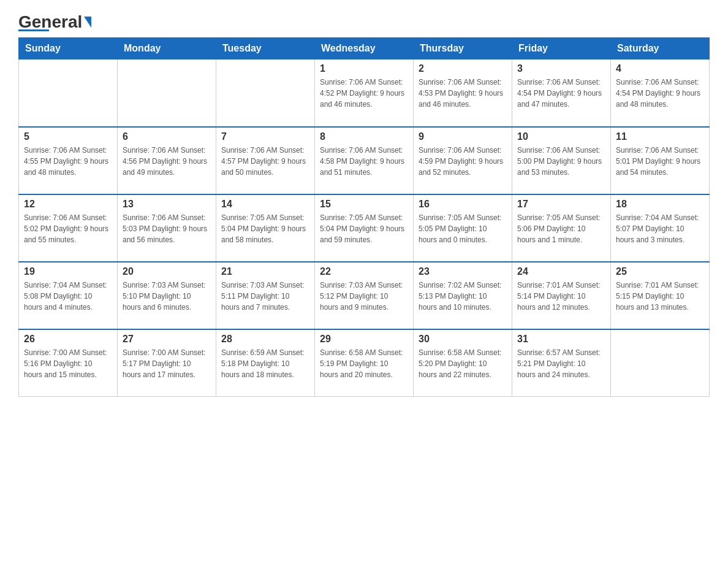 Image resolution: width=728 pixels, height=563 pixels. Describe the element at coordinates (661, 161) in the screenshot. I see `calendar-day-cell: 11Sunrise: 7:06 AM Sunset: 5:01 PM Dayli…` at that location.